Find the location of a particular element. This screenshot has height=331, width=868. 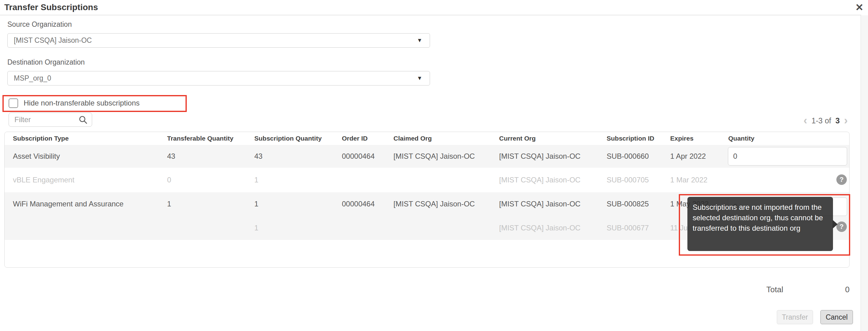

column-header: Transferable Quantity is located at coordinates (200, 138).